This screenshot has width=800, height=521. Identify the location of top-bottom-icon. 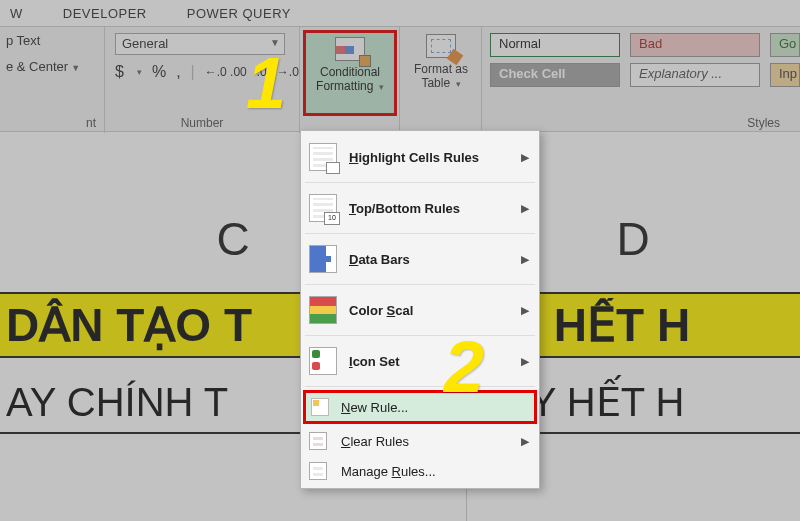
(323, 208).